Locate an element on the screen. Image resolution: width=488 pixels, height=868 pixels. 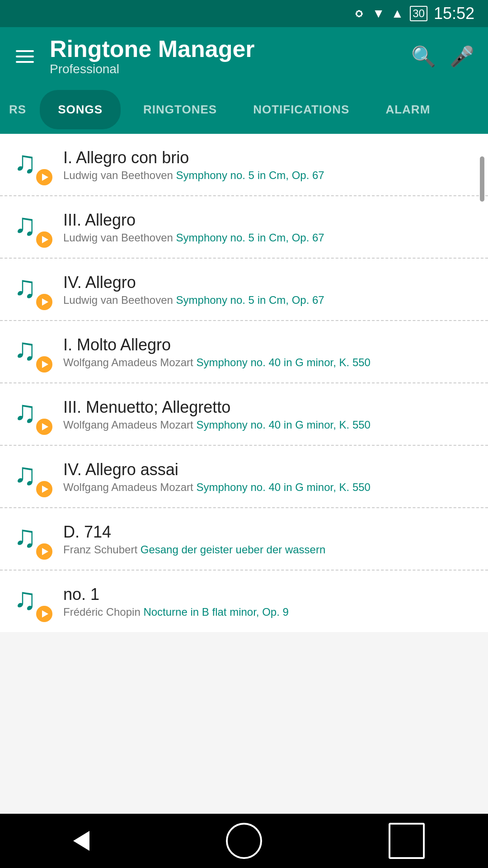
status-icons: ⭘ ▼ ▲ 30 15:52 is located at coordinates (414, 14).